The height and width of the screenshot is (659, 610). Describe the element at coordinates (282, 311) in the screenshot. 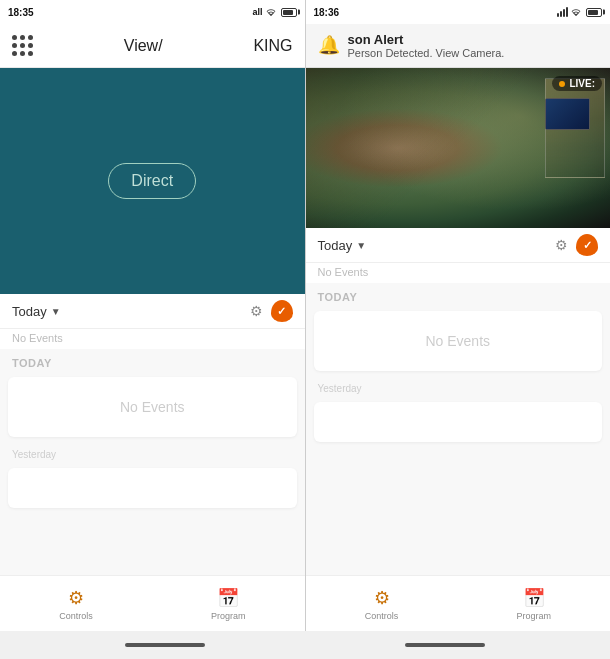

I see `left-shield-badge: ✓` at that location.